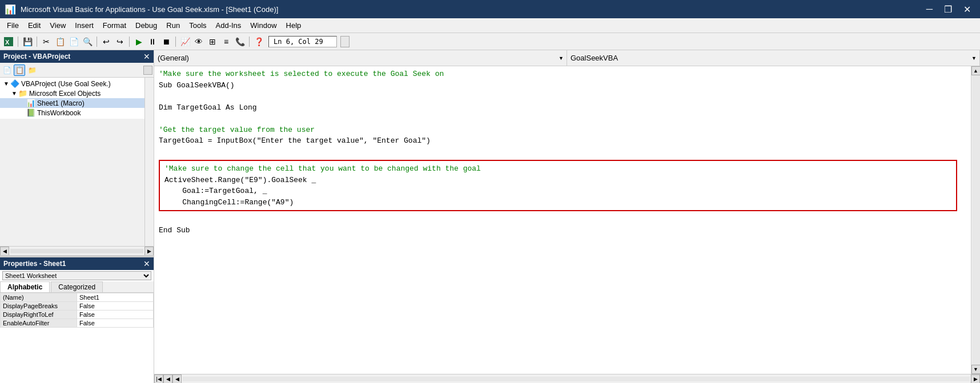  I want to click on props-row: (Name)Sheet1, so click(77, 298).